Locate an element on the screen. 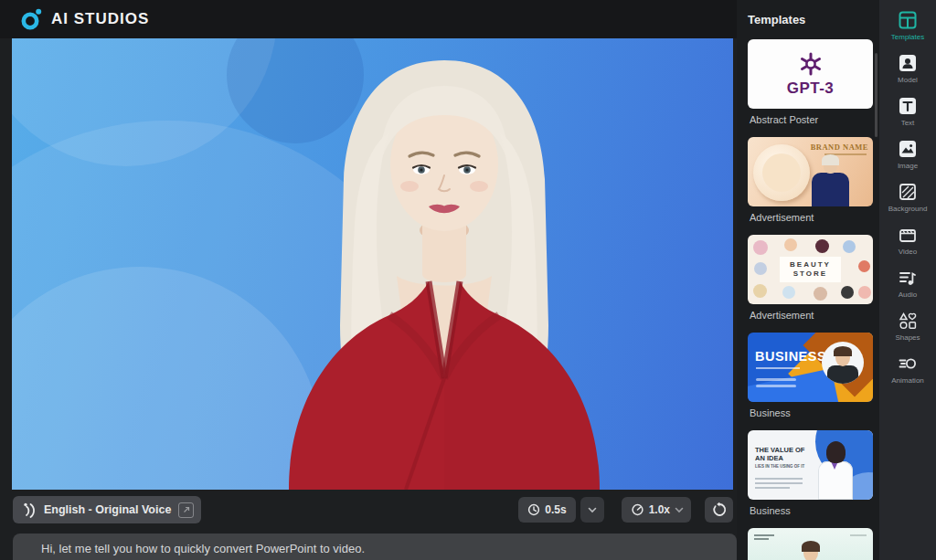  model-icon is located at coordinates (908, 63).